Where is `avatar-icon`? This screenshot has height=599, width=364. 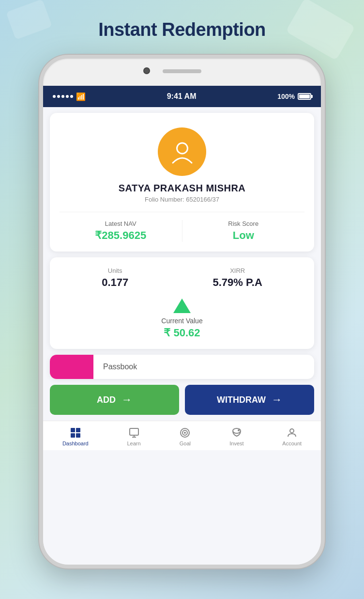 avatar-icon is located at coordinates (182, 152).